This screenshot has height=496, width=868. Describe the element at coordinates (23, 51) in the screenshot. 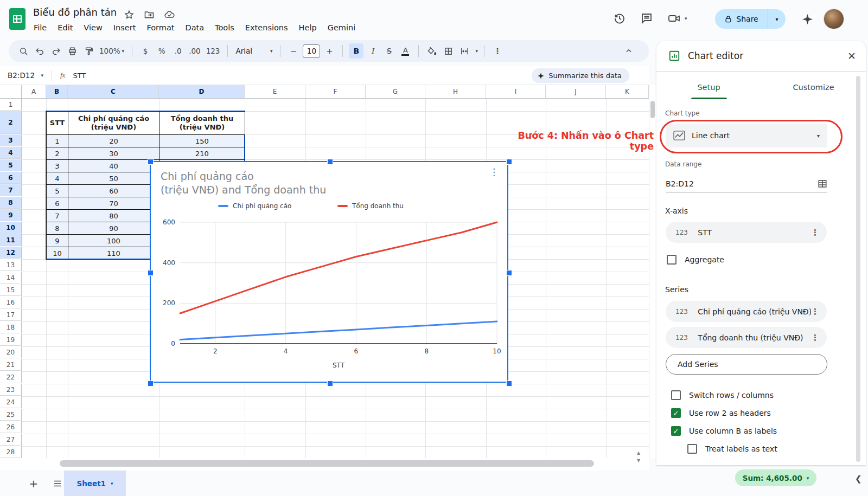

I see `search-icon` at that location.